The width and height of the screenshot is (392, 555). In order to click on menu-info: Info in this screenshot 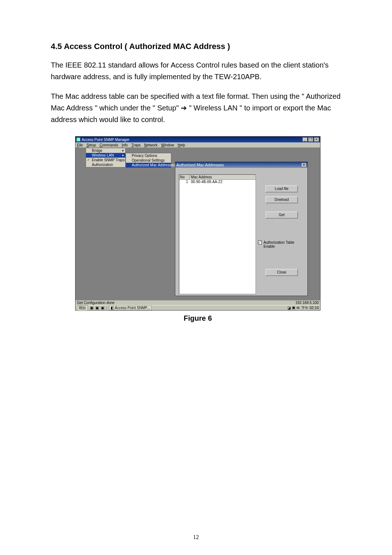, I will do `click(125, 145)`.